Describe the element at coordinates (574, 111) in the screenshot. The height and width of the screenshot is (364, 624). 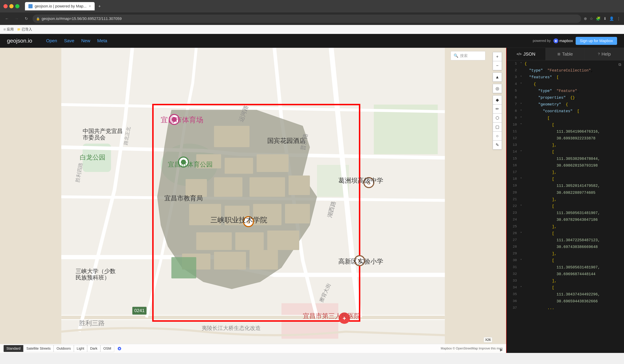
I see `line-content: "coordinates": [` at that location.